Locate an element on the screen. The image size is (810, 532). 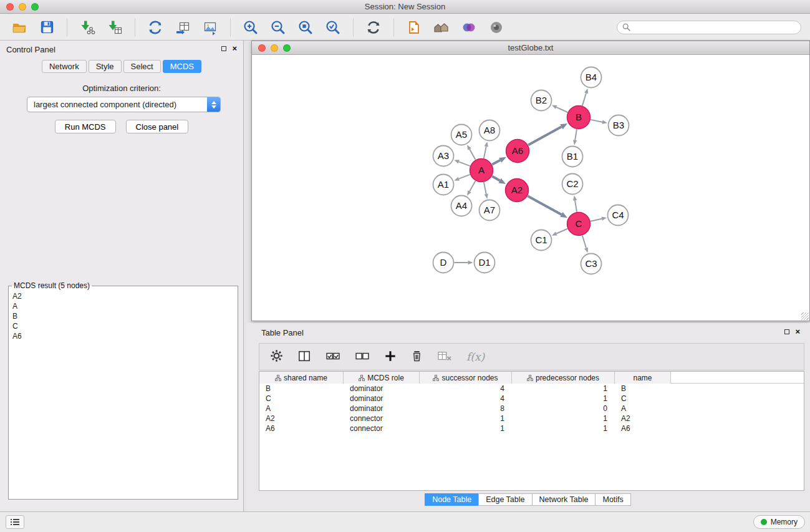
tab-node-table: Node Table is located at coordinates (451, 500).